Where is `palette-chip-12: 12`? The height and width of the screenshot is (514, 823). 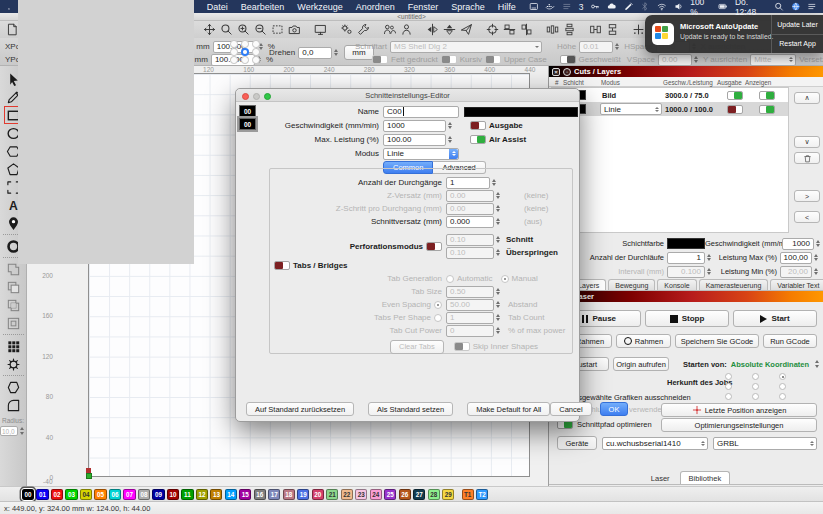
palette-chip-12: 12 is located at coordinates (202, 494).